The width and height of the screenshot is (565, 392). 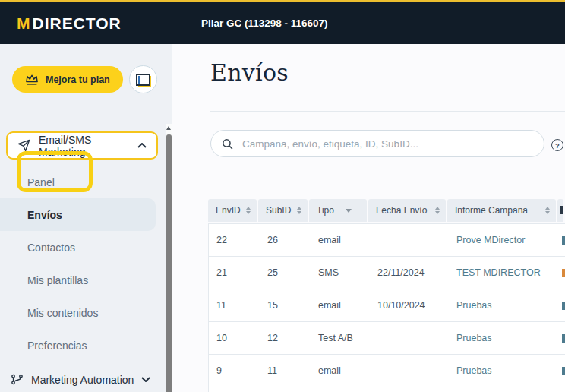 What do you see at coordinates (87, 248) in the screenshot?
I see `sidebar-item-contactos: Contactos` at bounding box center [87, 248].